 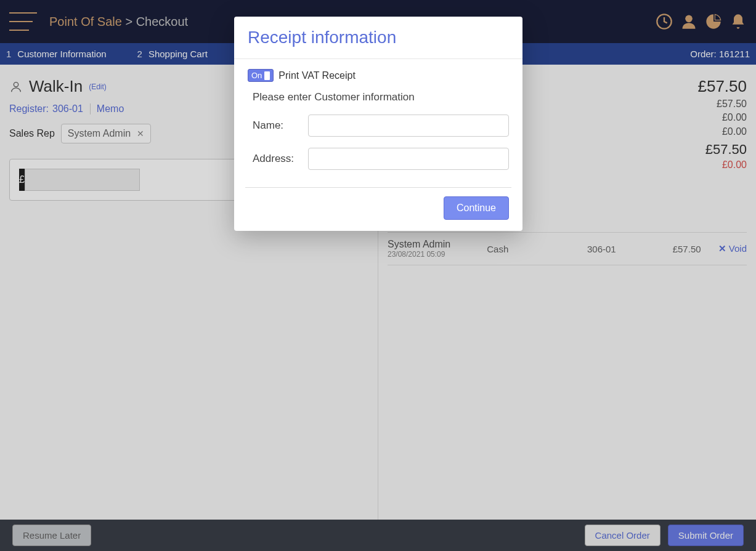 I want to click on vat-toggle: On, so click(x=261, y=75).